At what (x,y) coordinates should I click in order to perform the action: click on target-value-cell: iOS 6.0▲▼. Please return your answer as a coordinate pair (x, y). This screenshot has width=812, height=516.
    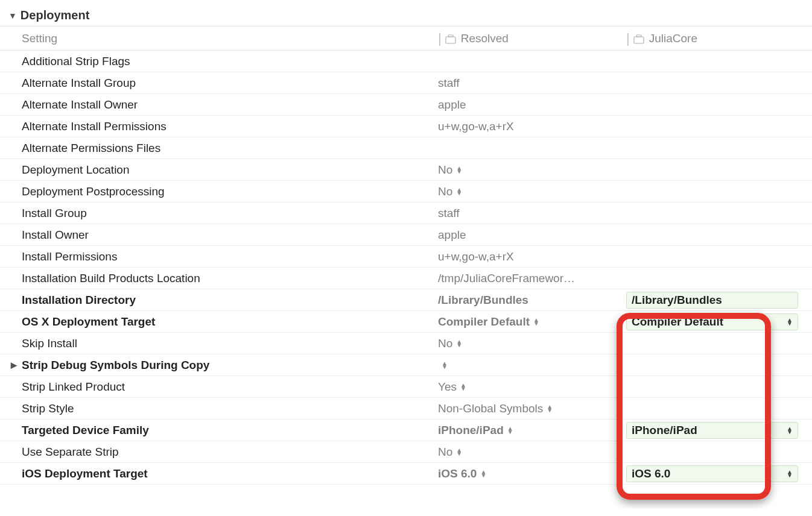
    Looking at the image, I should click on (719, 474).